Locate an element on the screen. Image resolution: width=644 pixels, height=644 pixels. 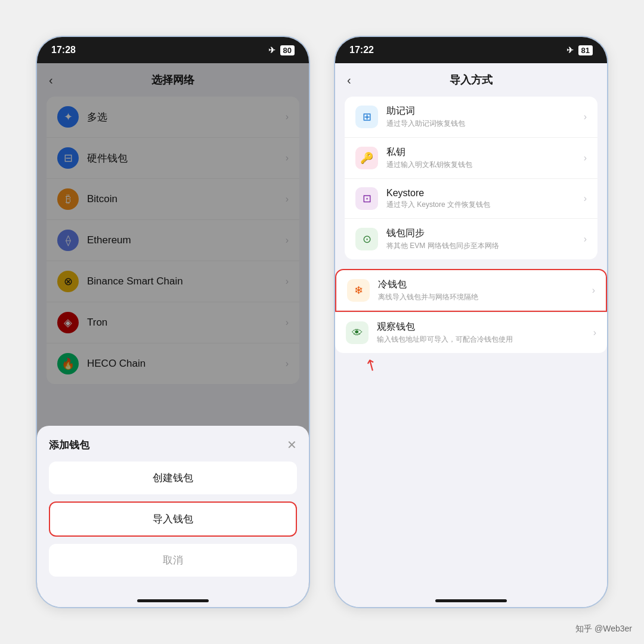
cold-wallet-chevron: › is located at coordinates (594, 290).